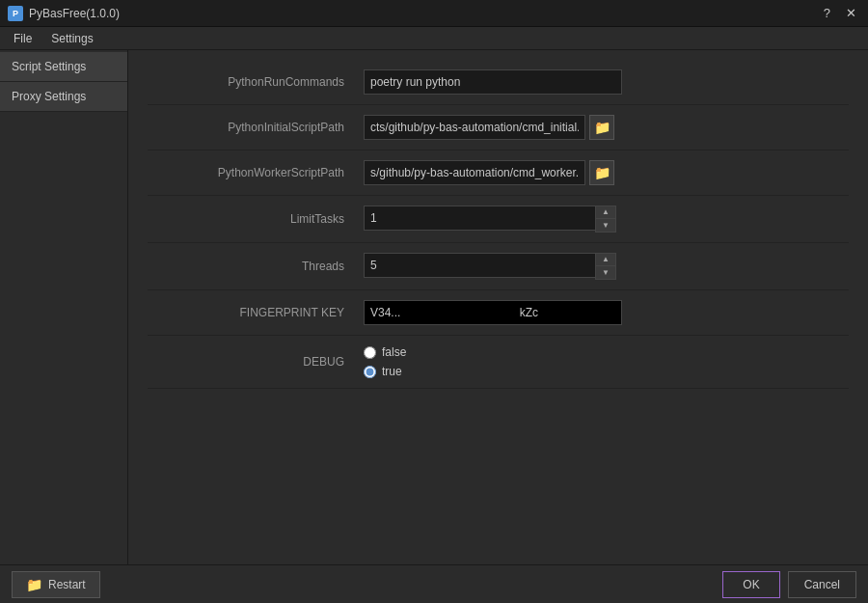 The width and height of the screenshot is (868, 603). Describe the element at coordinates (254, 266) in the screenshot. I see `threads-label: Threads` at that location.